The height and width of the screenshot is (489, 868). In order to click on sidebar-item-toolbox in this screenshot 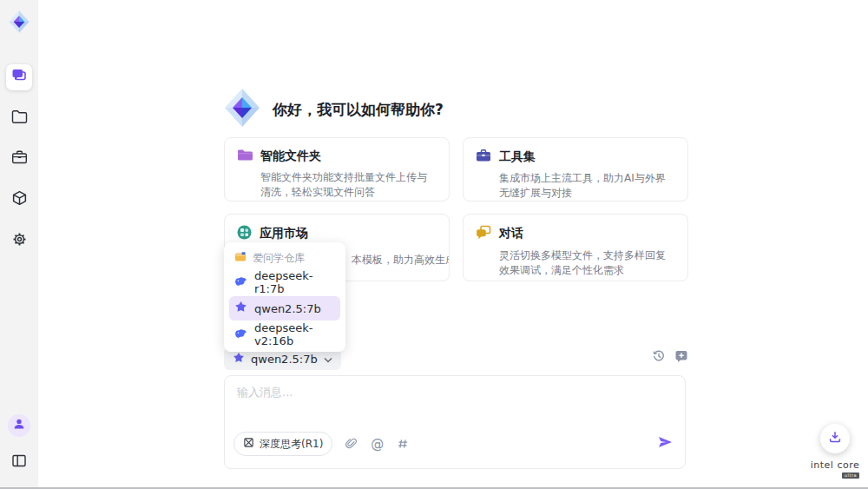, I will do `click(19, 159)`.